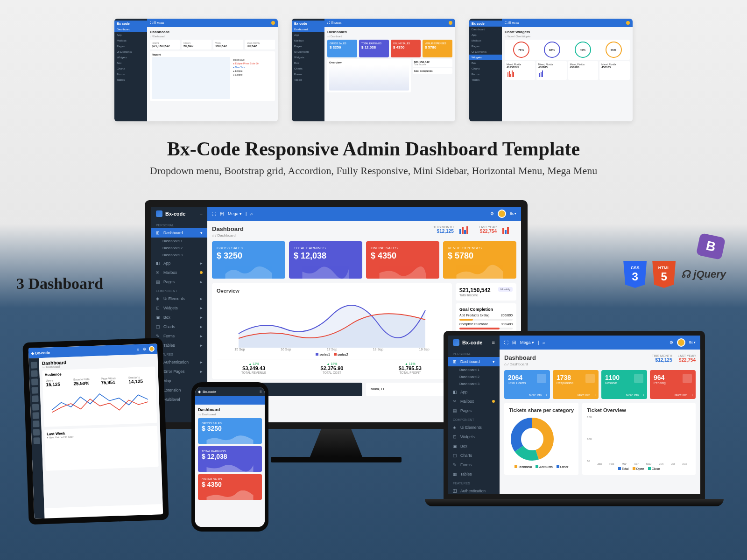 The height and width of the screenshot is (560, 747). What do you see at coordinates (374, 171) in the screenshot?
I see `heading-subtitle: Dropdown menu, Bootstrap grid, Accordion…` at bounding box center [374, 171].